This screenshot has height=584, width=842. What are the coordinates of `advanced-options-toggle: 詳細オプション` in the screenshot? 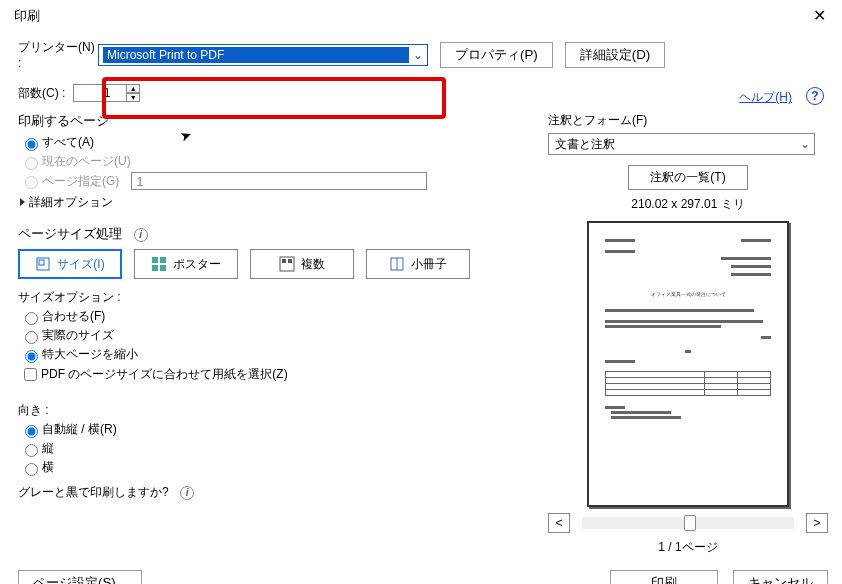 It's located at (284, 202).